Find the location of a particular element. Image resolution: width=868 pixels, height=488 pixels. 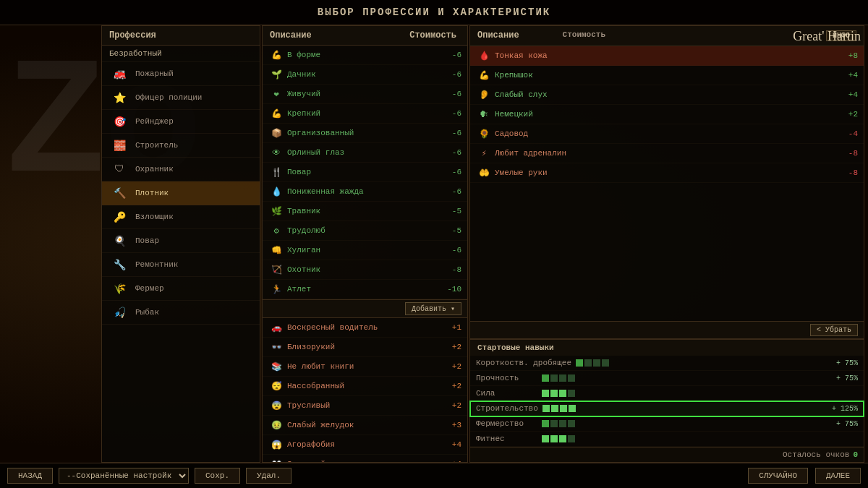

profession-item-cook: 🍳 Повар is located at coordinates (181, 241).